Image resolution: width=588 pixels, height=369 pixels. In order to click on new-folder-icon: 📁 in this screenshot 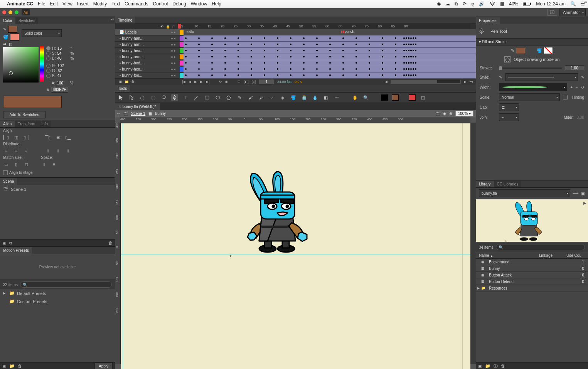, I will do `click(488, 366)`.